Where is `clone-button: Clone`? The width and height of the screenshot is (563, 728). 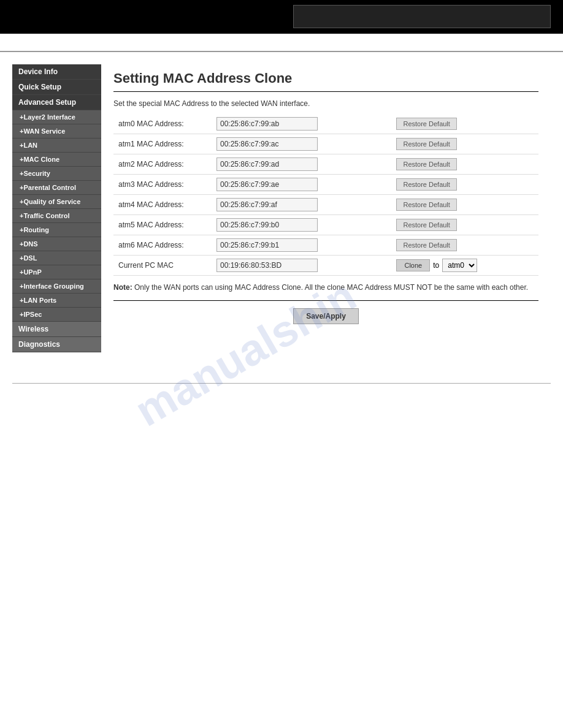
clone-button: Clone is located at coordinates (413, 265).